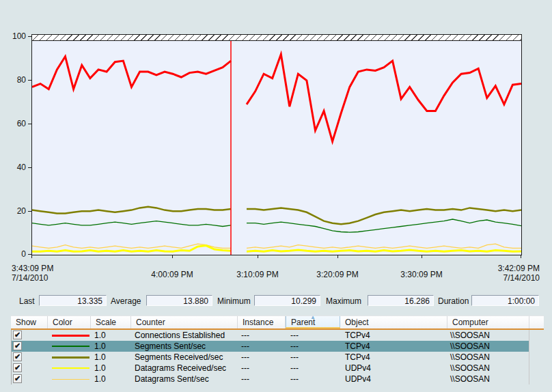 This screenshot has height=392, width=552. I want to click on y-axis-label: 100, so click(13, 36).